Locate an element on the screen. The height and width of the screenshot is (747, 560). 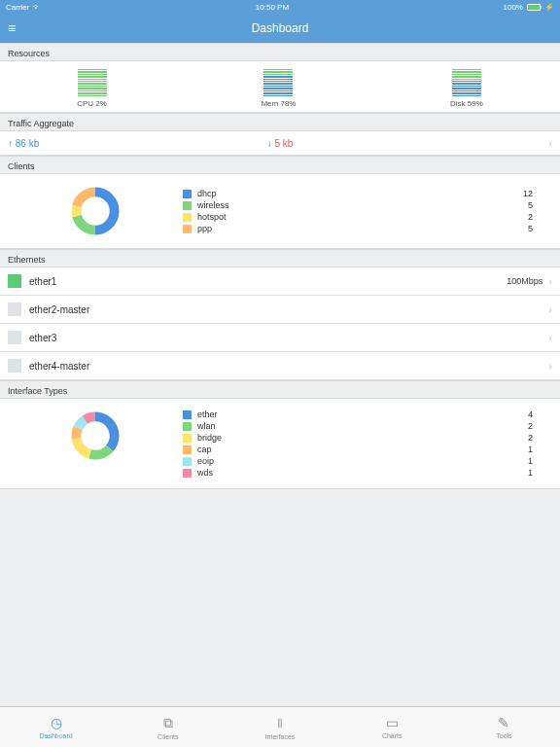
legend-label: ether is located at coordinates (208, 414).